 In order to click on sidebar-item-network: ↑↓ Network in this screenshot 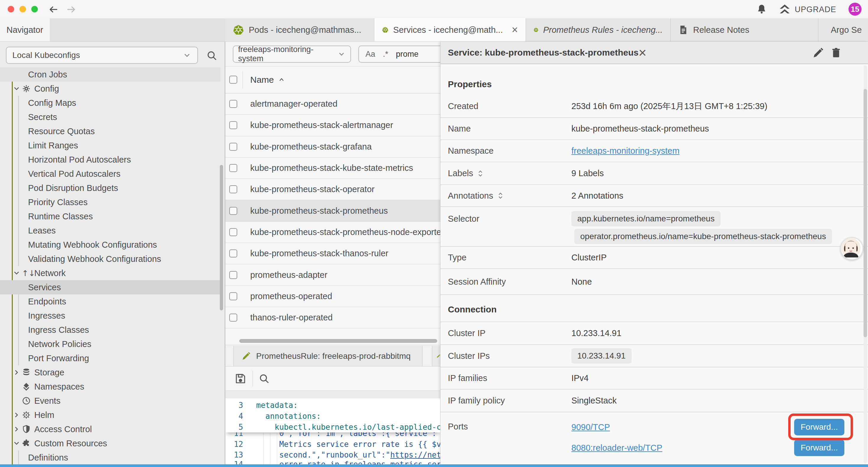, I will do `click(110, 273)`.